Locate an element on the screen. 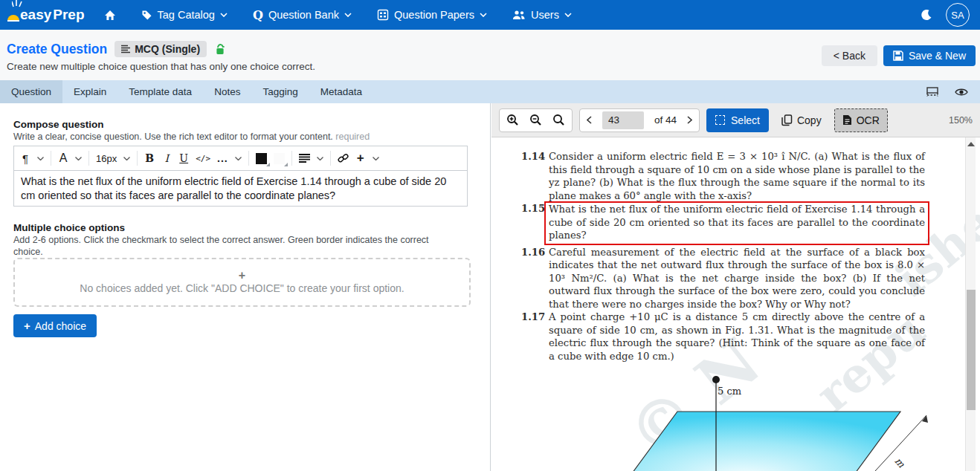 This screenshot has height=471, width=980. zoom-out-icon is located at coordinates (535, 120).